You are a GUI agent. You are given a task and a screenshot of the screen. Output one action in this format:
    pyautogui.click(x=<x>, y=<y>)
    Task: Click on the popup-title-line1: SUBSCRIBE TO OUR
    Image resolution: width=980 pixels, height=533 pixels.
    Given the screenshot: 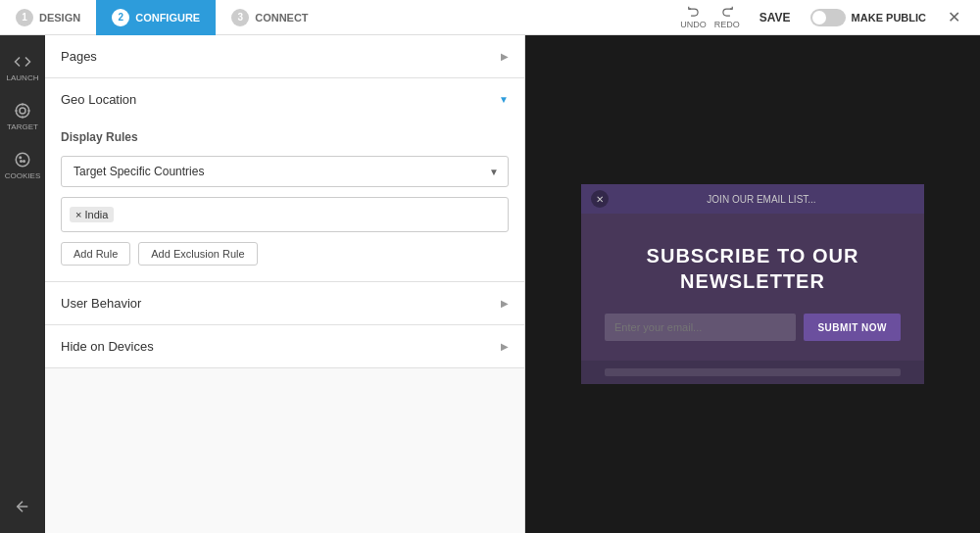 What is the action you would take?
    pyautogui.click(x=753, y=256)
    